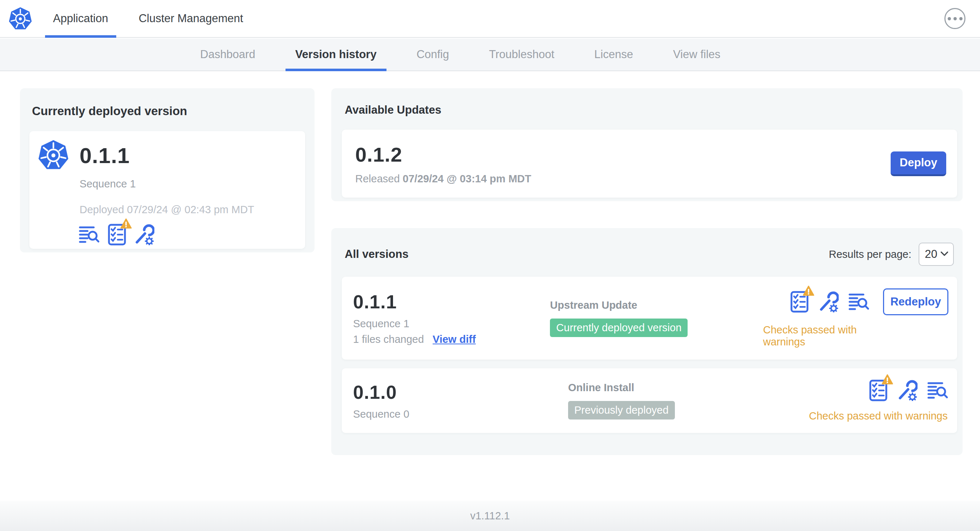 The width and height of the screenshot is (980, 531). I want to click on app-subnav: Dashboard Version history Config Trouble…, so click(490, 55).